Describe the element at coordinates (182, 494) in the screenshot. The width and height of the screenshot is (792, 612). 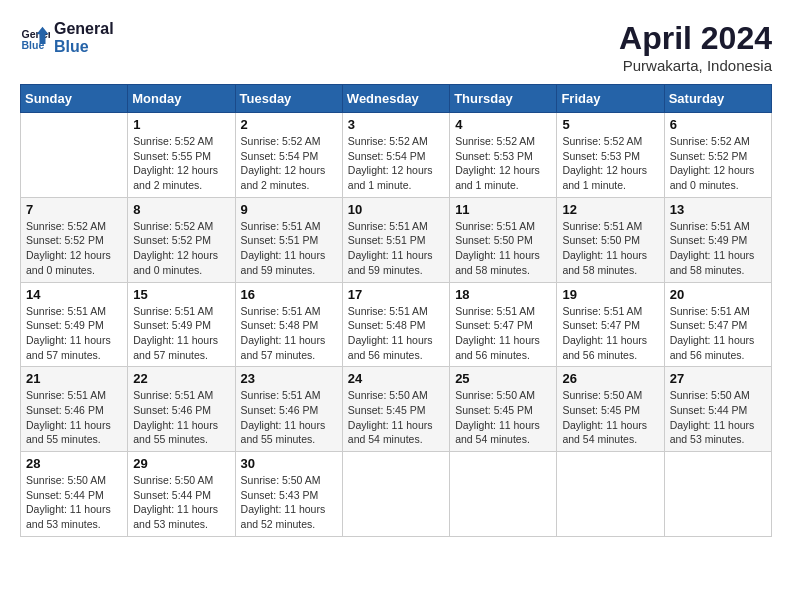
I see `calendar-cell: 29Sunrise: 5:50 AM Sunset: 5:44 PM Dayli…` at that location.